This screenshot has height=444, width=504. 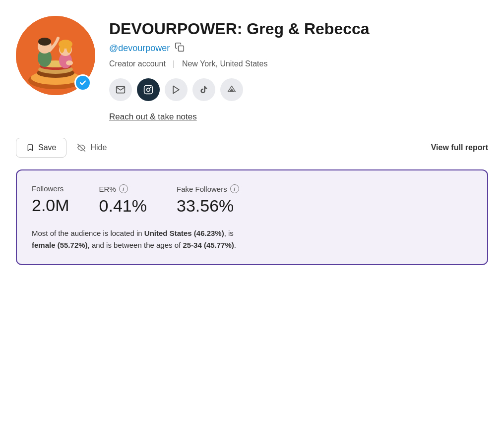 What do you see at coordinates (30, 148) in the screenshot?
I see `bookmark-icon` at bounding box center [30, 148].